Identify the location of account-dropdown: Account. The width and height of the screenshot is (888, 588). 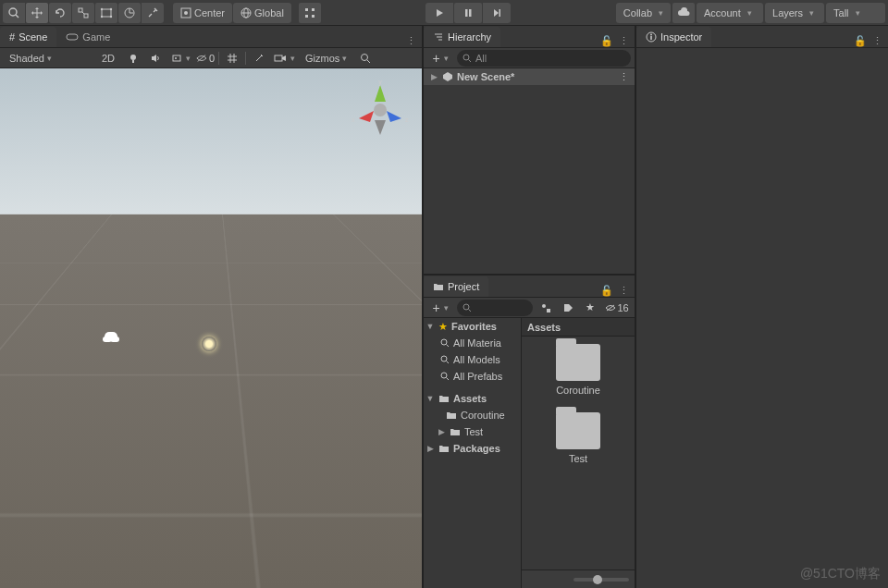
(730, 13).